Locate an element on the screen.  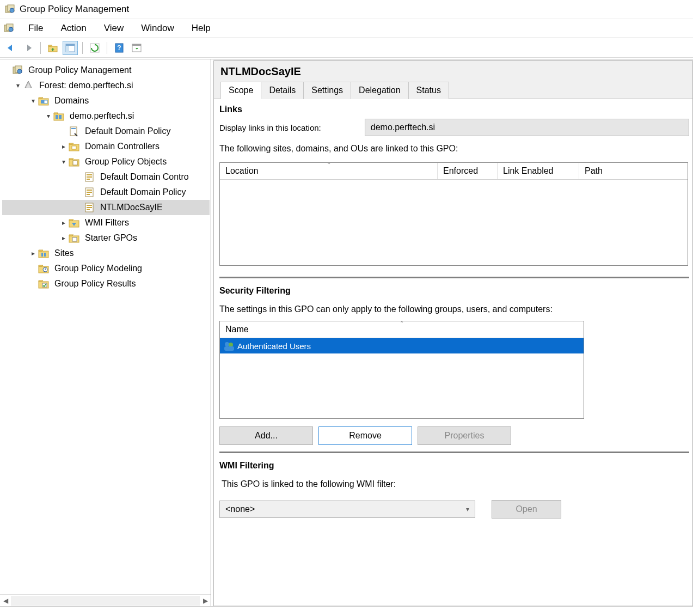
tree-horizontal-scrollbar: ◀ ▶ is located at coordinates (106, 600).